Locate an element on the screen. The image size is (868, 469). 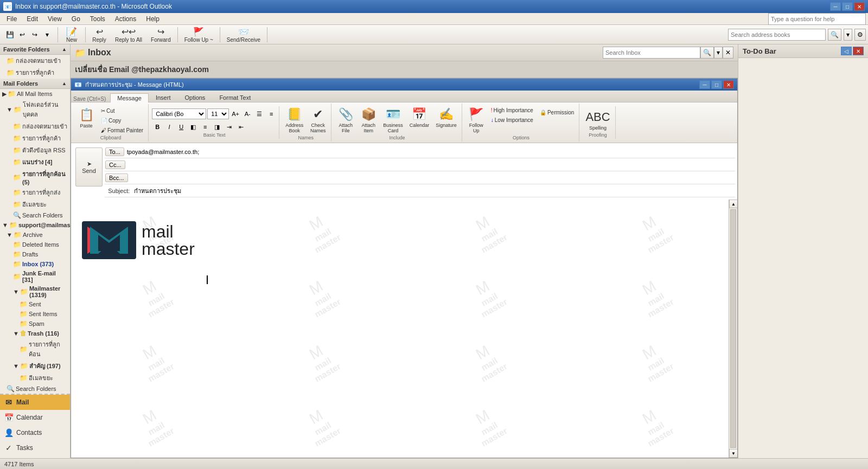
scroll-up-btn: ▲ is located at coordinates (733, 204).